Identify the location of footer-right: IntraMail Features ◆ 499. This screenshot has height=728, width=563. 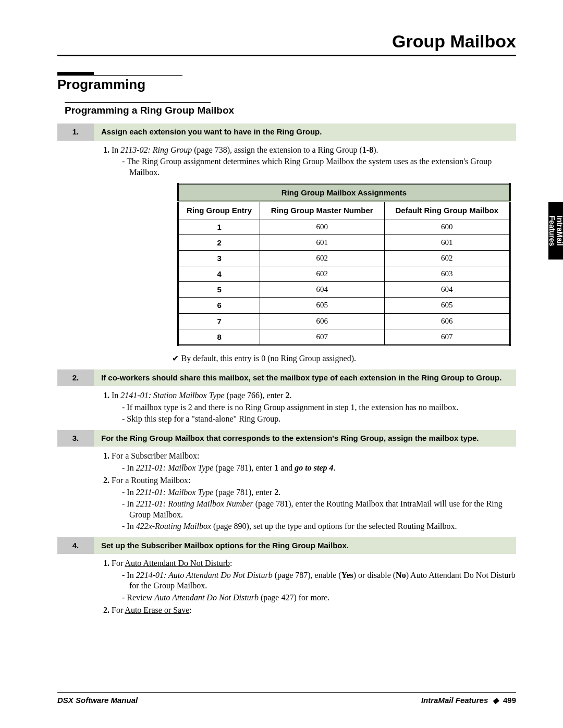
(469, 700).